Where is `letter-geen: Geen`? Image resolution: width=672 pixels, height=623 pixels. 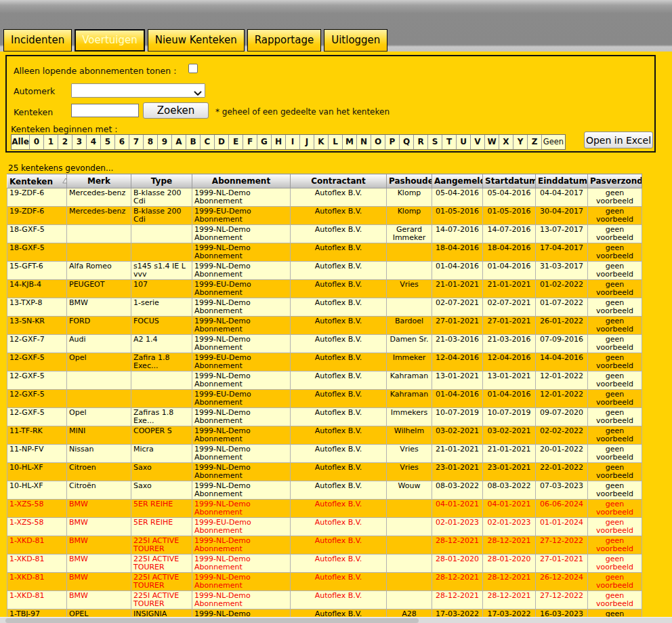 letter-geen: Geen is located at coordinates (553, 142).